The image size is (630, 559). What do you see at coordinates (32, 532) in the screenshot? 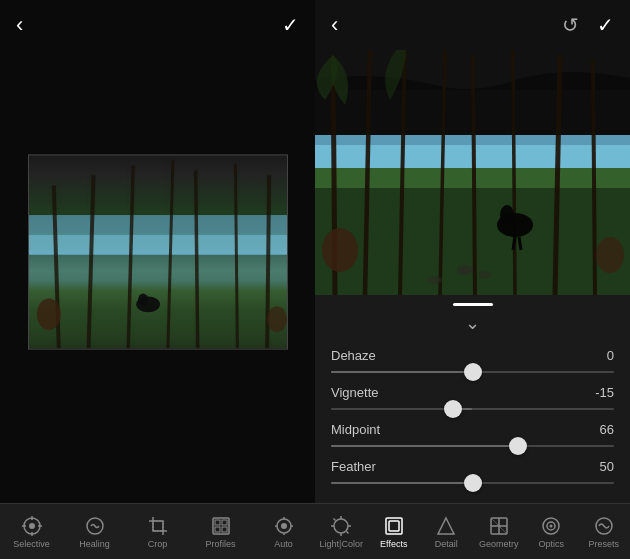
I see `tab-selective: Selective` at bounding box center [32, 532].